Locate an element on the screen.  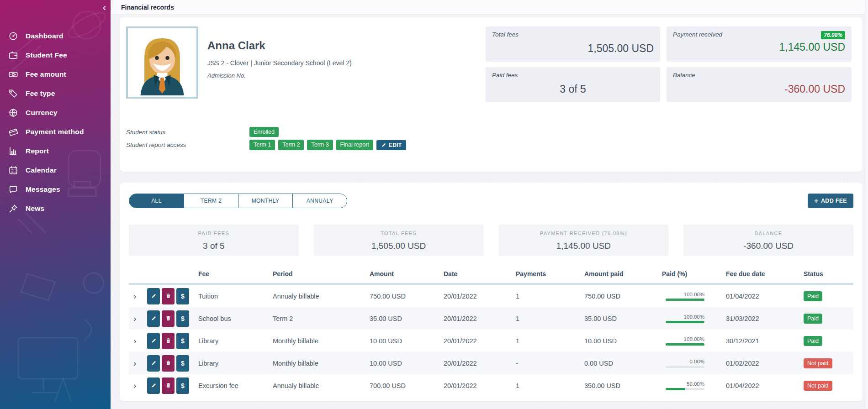
sidebar-item-label: News is located at coordinates (35, 209).